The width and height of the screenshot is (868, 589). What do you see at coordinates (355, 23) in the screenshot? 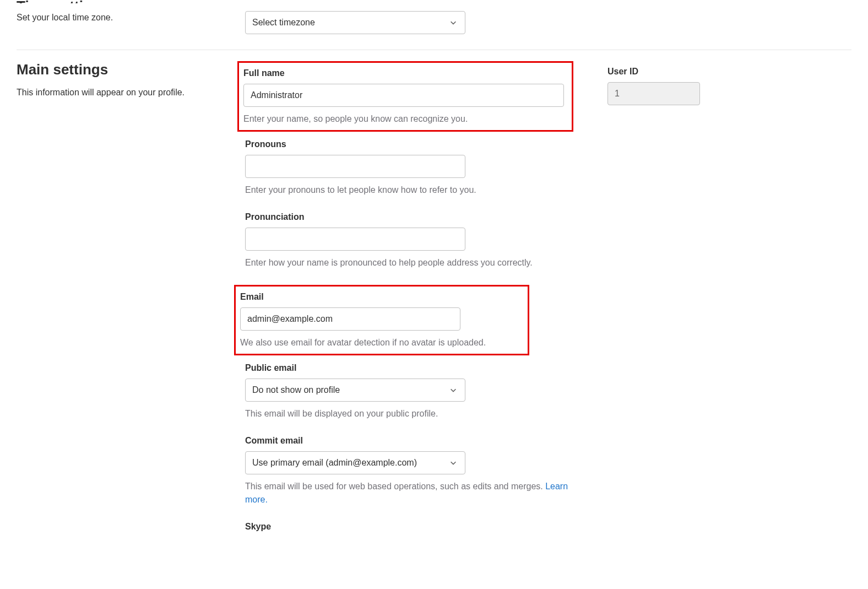
I see `timezone-select: Select timezone` at bounding box center [355, 23].